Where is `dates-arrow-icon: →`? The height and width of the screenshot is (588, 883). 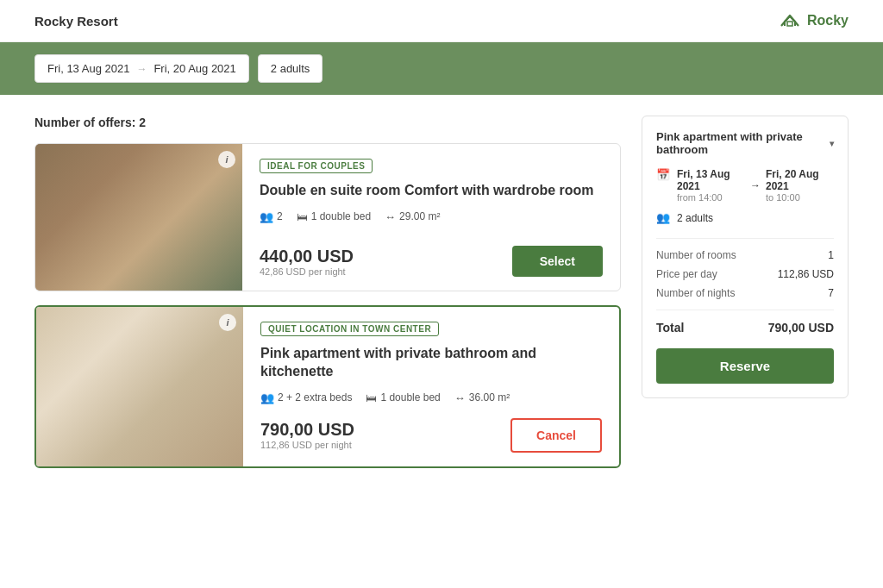
dates-arrow-icon: → is located at coordinates (755, 185).